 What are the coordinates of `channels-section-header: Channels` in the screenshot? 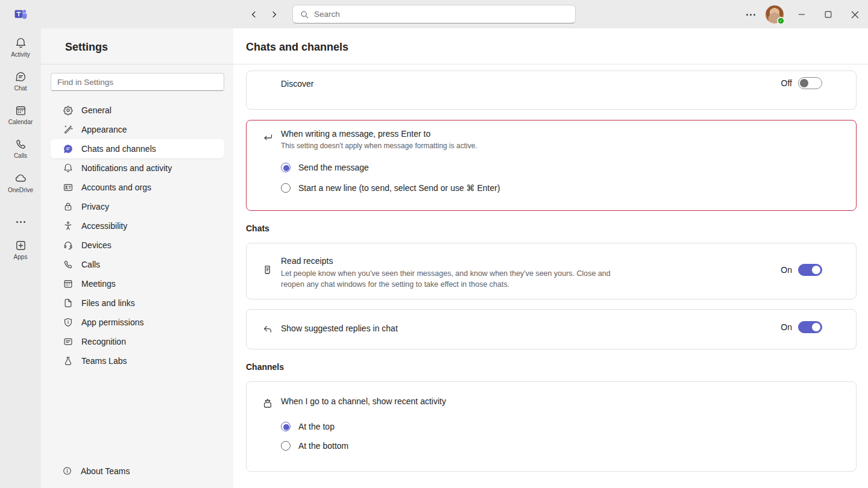 It's located at (551, 367).